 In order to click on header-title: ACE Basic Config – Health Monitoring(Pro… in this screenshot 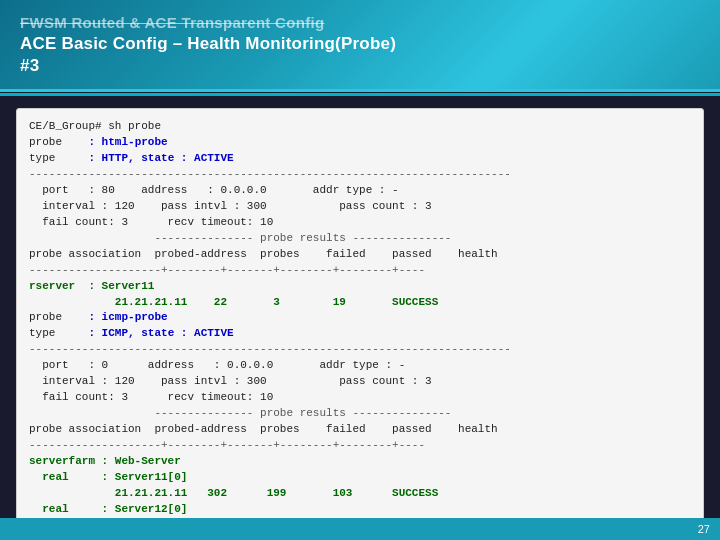, I will do `click(360, 44)`.